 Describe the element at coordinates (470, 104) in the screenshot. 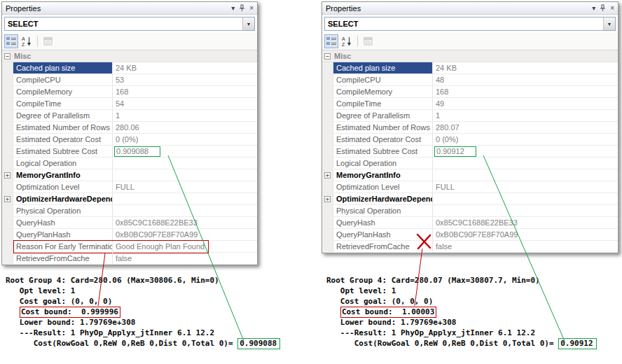

I see `property-row: CompileTime49` at that location.